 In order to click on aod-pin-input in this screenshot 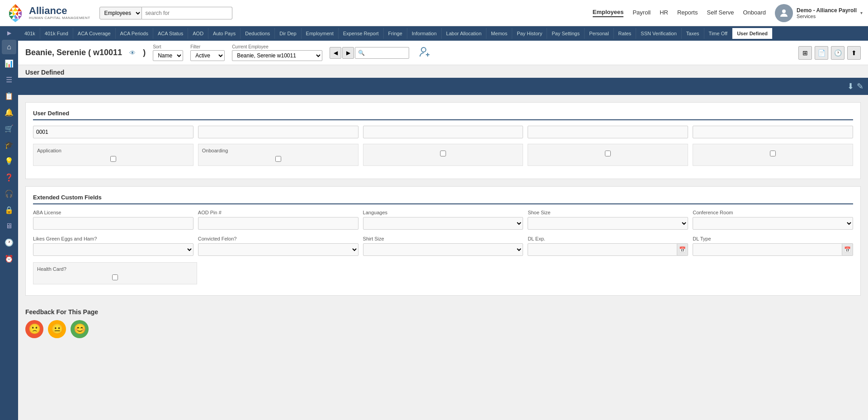, I will do `click(278, 223)`.